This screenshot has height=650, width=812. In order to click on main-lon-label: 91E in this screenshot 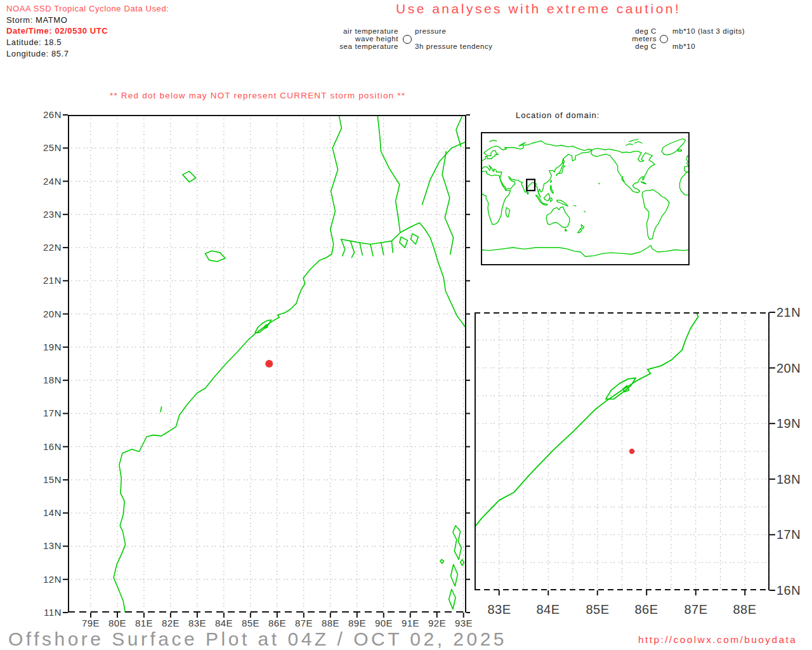, I will do `click(410, 623)`.